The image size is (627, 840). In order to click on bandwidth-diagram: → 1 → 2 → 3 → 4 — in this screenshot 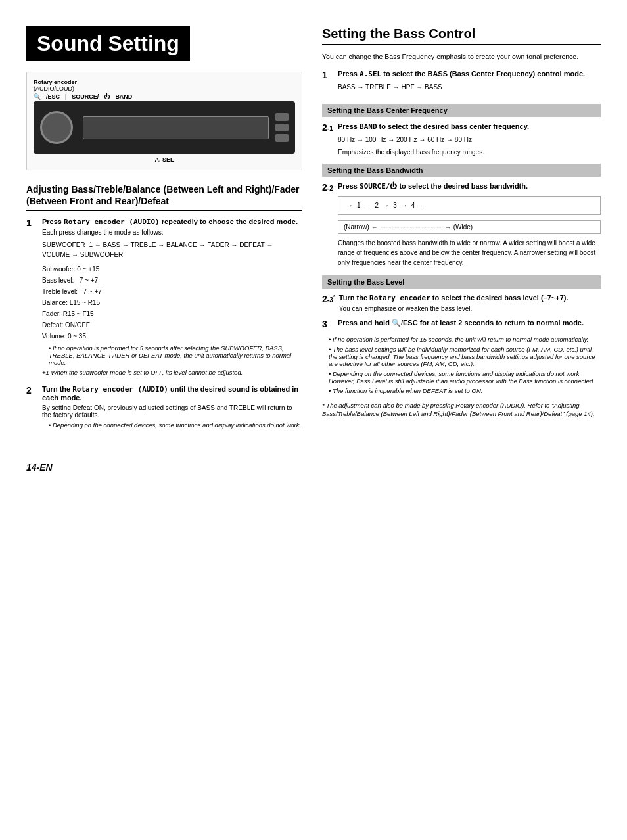, I will do `click(469, 205)`.